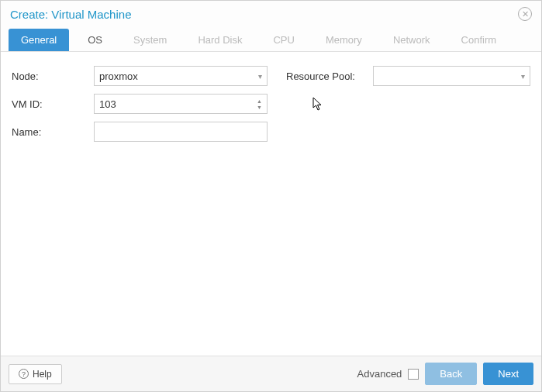 This screenshot has width=542, height=392. Describe the element at coordinates (181, 132) in the screenshot. I see `name-input` at that location.